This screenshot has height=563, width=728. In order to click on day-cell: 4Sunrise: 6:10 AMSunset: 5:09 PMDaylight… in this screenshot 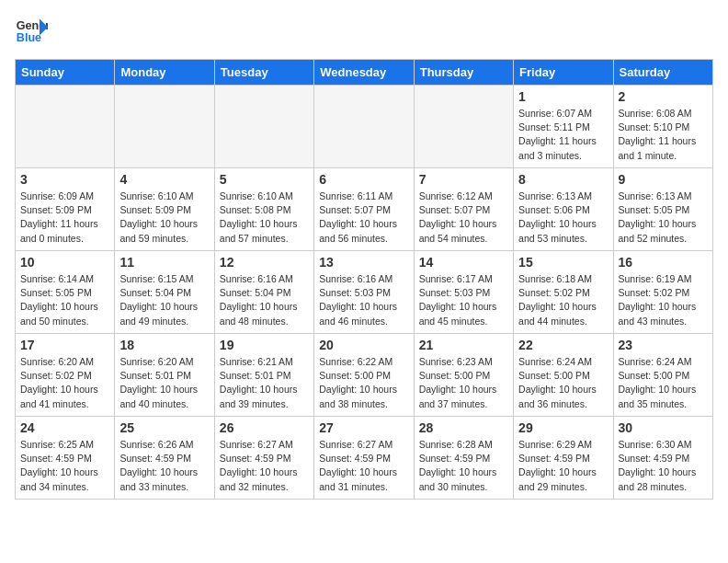, I will do `click(165, 210)`.